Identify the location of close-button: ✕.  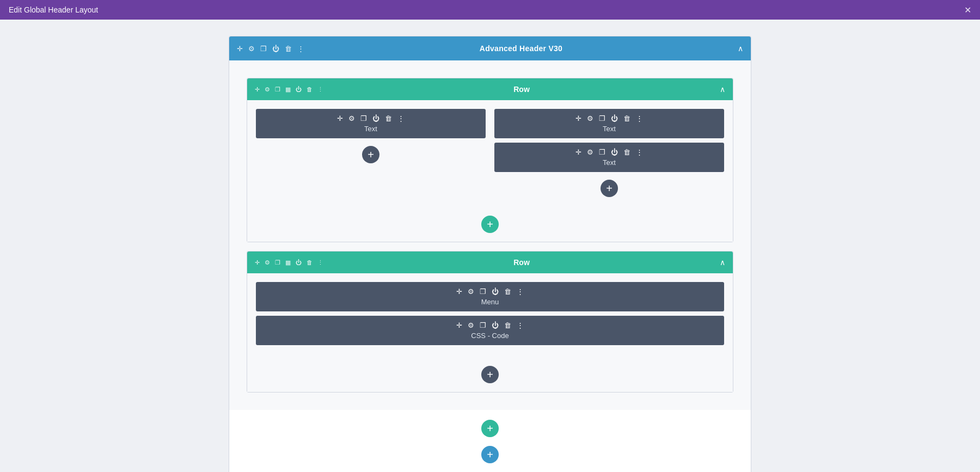
(968, 10).